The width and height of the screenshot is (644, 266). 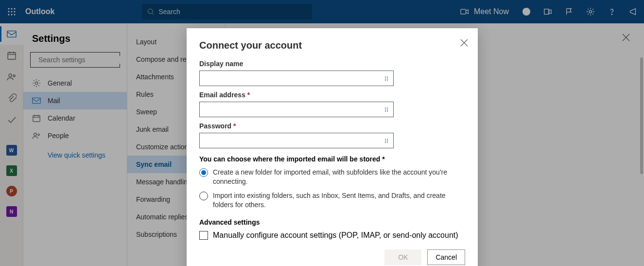 What do you see at coordinates (204, 235) in the screenshot?
I see `checkbox-icon` at bounding box center [204, 235].